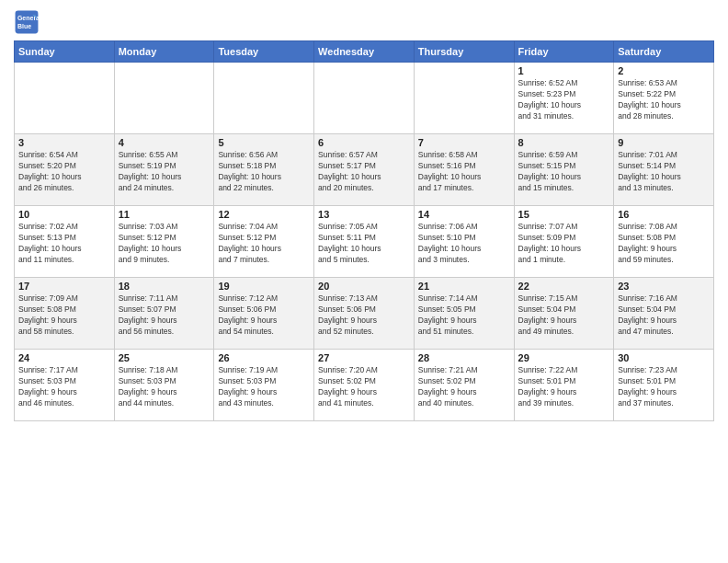 The height and width of the screenshot is (563, 728). I want to click on calendar-cell: 19Sunrise: 7:12 AM Sunset: 5:06 PM Dayli…, so click(265, 314).